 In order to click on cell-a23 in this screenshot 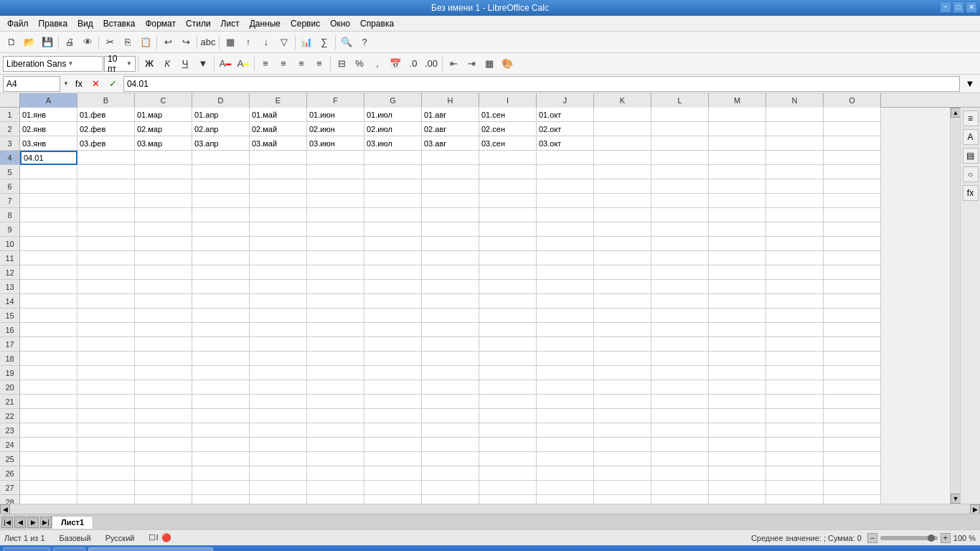, I will do `click(49, 430)`.